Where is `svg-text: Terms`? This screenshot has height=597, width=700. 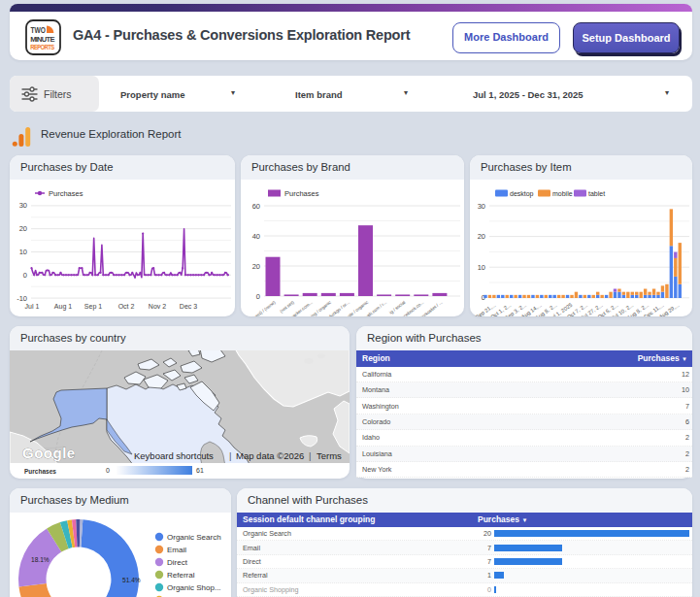 svg-text: Terms is located at coordinates (329, 456).